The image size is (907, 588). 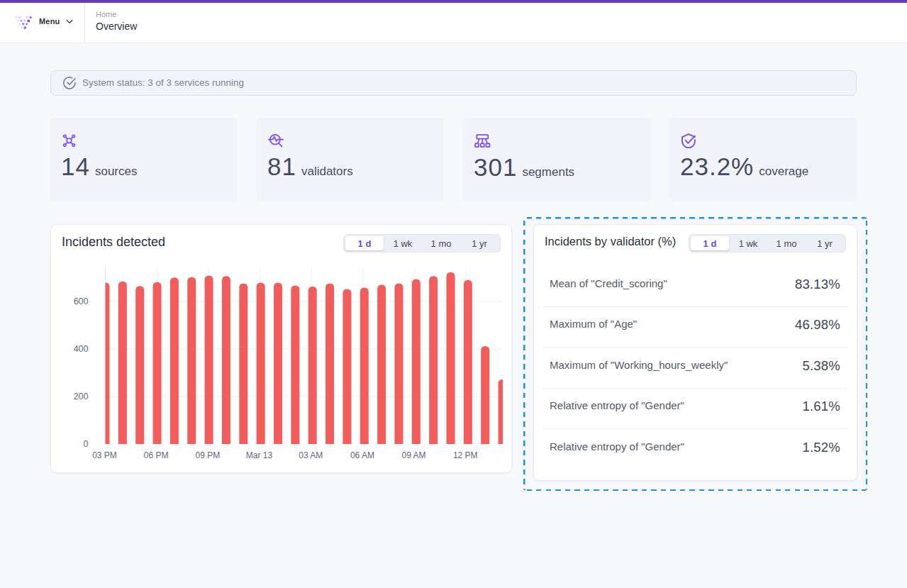 I want to click on svg-text: 0, so click(x=87, y=444).